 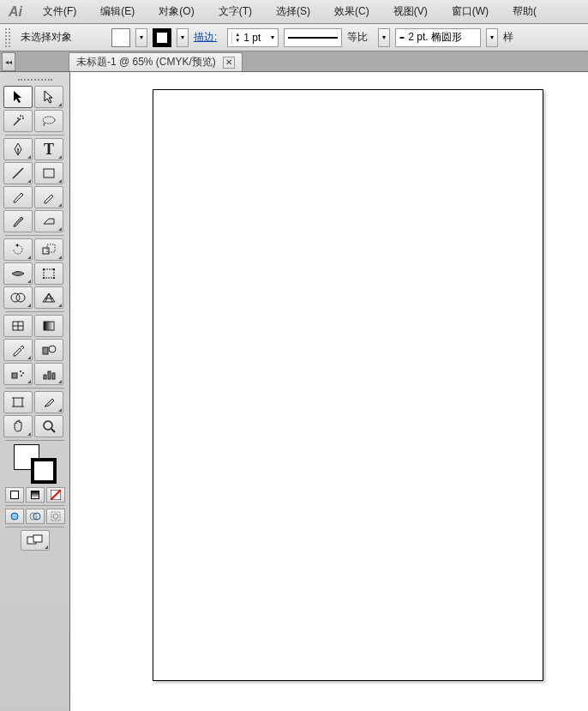 What do you see at coordinates (56, 495) in the screenshot?
I see `color-mode-none` at bounding box center [56, 495].